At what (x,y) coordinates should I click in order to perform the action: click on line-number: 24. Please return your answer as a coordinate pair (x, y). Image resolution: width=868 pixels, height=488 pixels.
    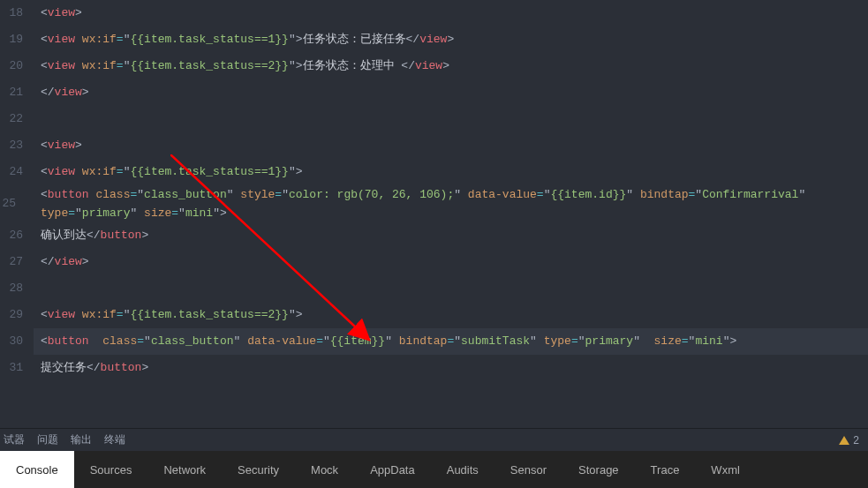
    Looking at the image, I should click on (11, 172).